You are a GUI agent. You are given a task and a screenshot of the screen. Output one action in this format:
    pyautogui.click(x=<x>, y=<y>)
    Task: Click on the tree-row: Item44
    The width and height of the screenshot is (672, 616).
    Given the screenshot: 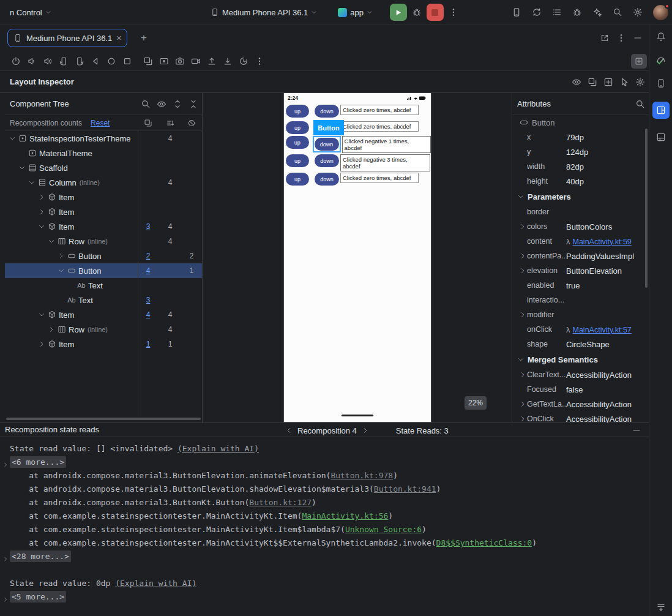 What is the action you would take?
    pyautogui.click(x=103, y=315)
    